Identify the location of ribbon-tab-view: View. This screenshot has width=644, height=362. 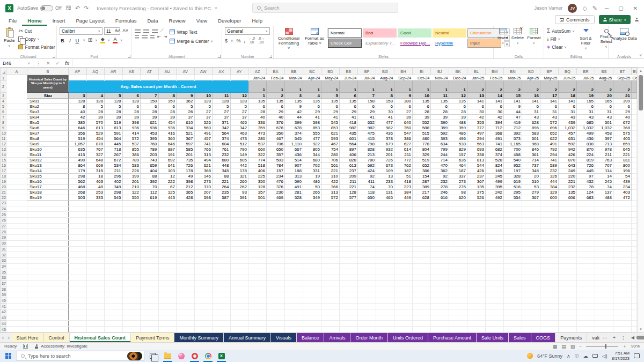
(202, 21).